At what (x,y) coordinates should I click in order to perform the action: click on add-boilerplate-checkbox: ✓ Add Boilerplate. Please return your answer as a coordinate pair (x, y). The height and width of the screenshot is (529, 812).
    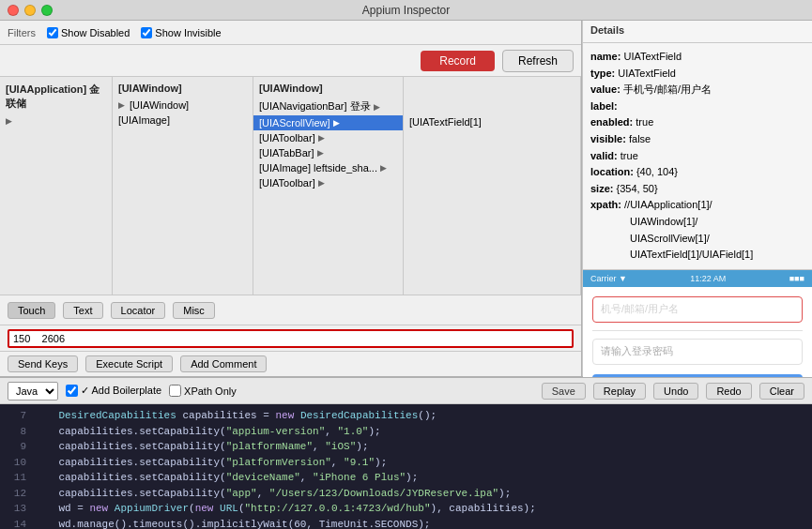
    Looking at the image, I should click on (114, 390).